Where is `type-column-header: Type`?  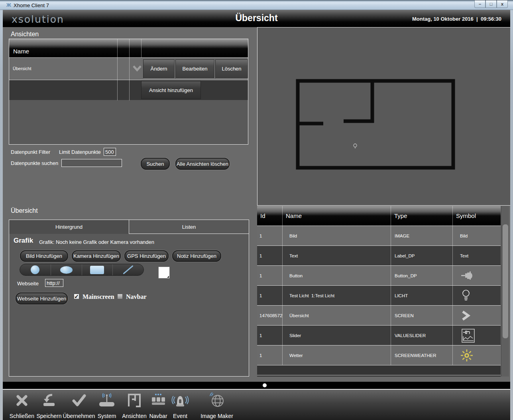 type-column-header: Type is located at coordinates (422, 216).